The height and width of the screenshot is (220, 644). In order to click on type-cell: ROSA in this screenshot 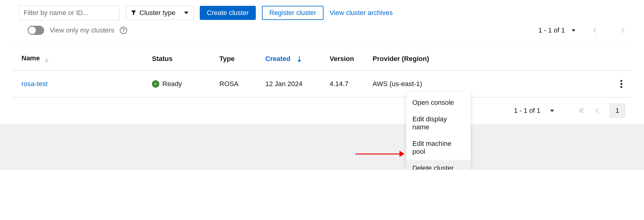, I will do `click(237, 84)`.